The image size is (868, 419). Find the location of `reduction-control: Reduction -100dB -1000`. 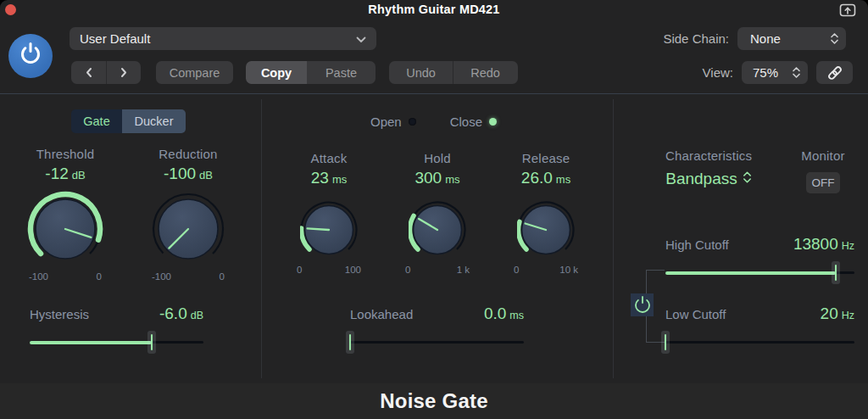

reduction-control: Reduction -100dB -1000 is located at coordinates (188, 214).